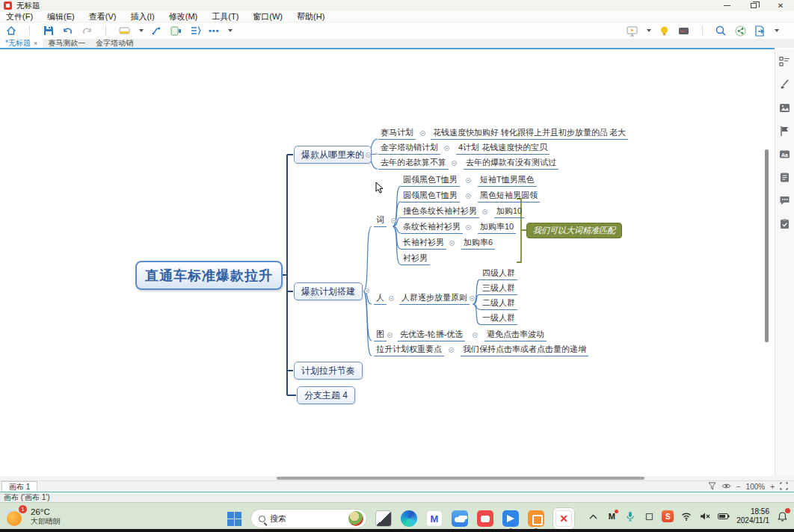 The width and height of the screenshot is (794, 532). I want to click on node-tshirt-1: 圆领黑色T恤男, so click(431, 181).